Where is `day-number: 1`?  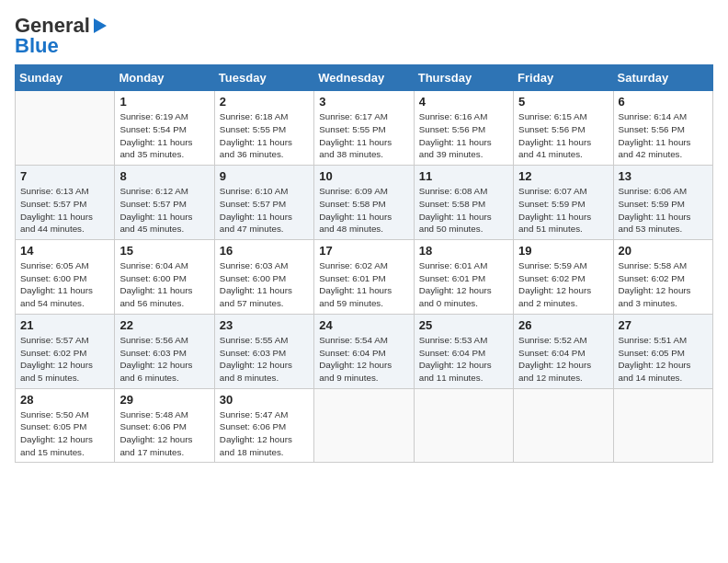
day-number: 1 is located at coordinates (164, 101).